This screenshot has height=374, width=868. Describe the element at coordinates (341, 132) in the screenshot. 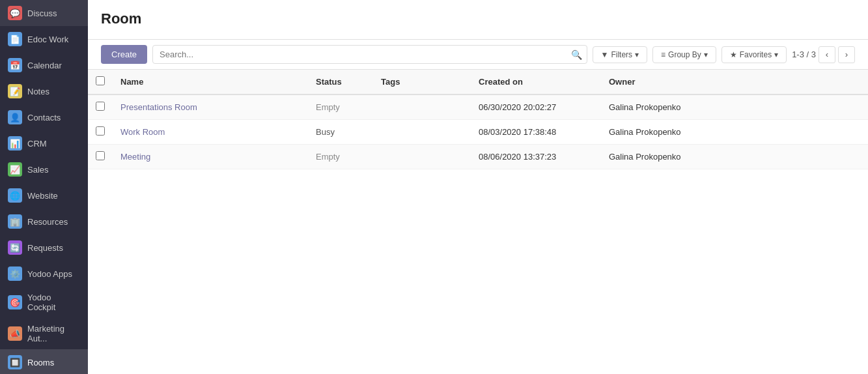

I see `row-status: Busy` at that location.